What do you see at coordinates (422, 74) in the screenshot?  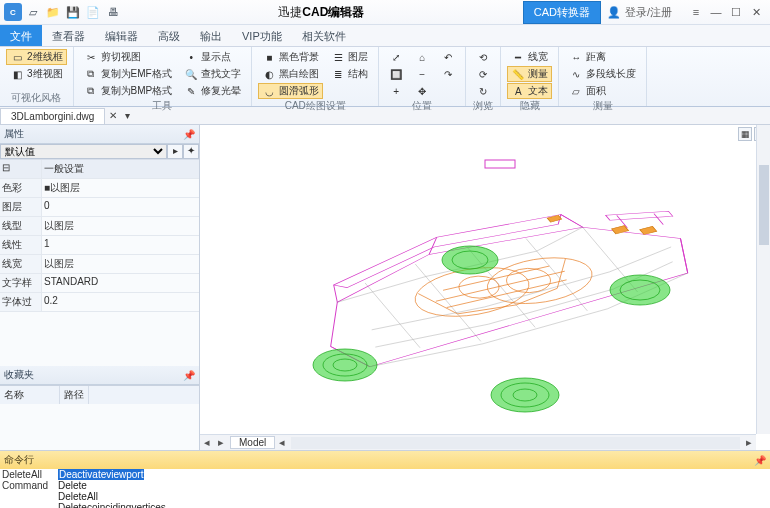 I see `zout-icon: −` at bounding box center [422, 74].